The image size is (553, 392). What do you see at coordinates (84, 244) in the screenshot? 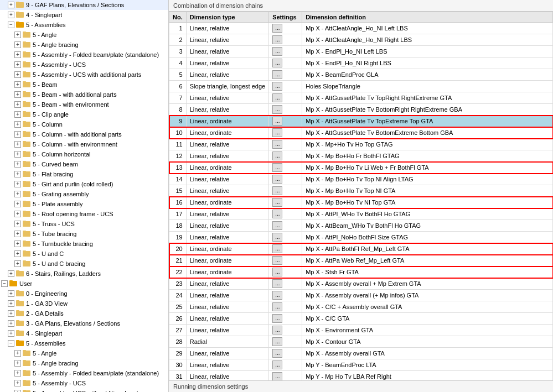
I see `sidebar-item-turnbuckle: +5 - Turnbuckle bracing` at bounding box center [84, 244].